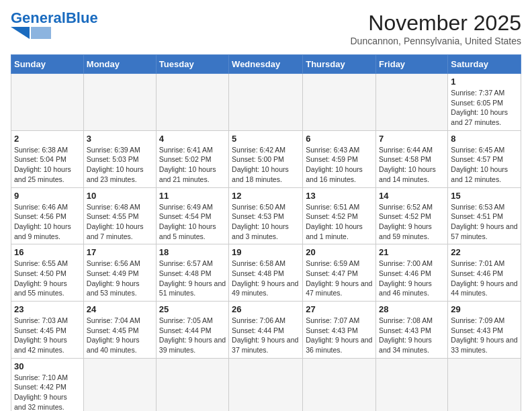 The image size is (532, 411). What do you see at coordinates (192, 64) in the screenshot?
I see `calendar-header-tuesday: Tuesday` at bounding box center [192, 64].